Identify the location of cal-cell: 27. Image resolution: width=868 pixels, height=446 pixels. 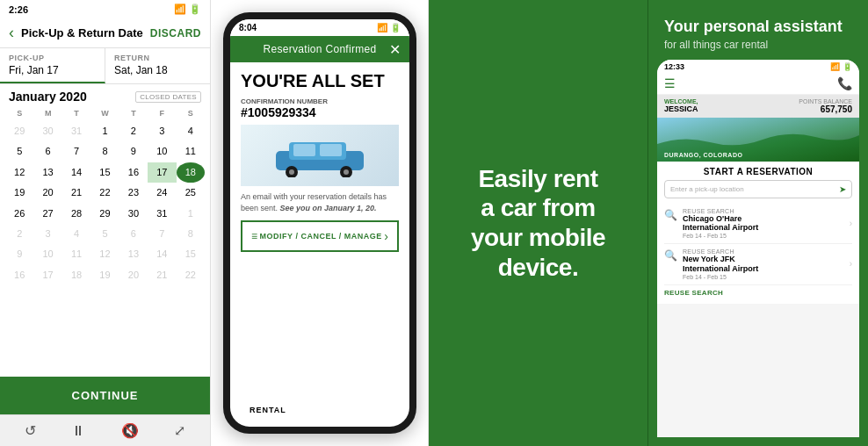
(47, 214).